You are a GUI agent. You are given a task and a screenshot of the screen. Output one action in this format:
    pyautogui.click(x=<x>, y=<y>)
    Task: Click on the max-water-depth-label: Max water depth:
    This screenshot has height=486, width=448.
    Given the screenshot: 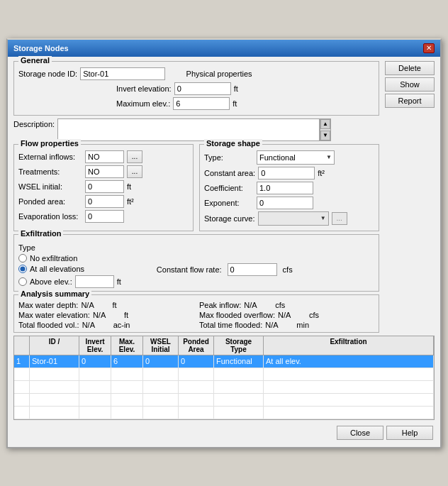 What is the action you would take?
    pyautogui.click(x=48, y=305)
    